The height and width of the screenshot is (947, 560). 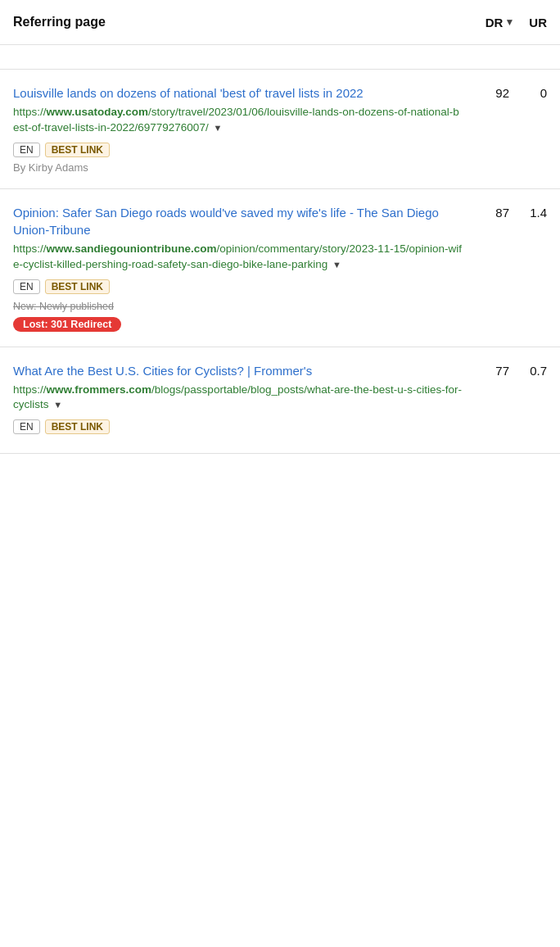 What do you see at coordinates (238, 305) in the screenshot?
I see `status-new-line: New: Newly published` at bounding box center [238, 305].